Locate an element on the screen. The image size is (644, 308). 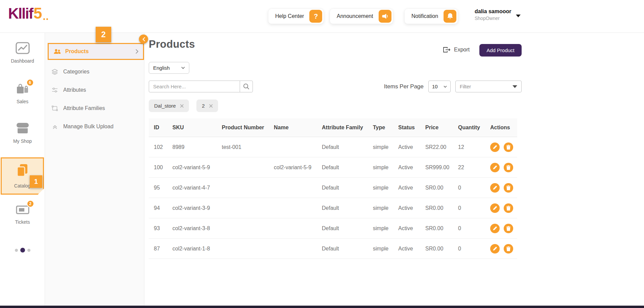
table-row: 94 col2-variant-3-9 Default simple Activ… is located at coordinates (333, 208).